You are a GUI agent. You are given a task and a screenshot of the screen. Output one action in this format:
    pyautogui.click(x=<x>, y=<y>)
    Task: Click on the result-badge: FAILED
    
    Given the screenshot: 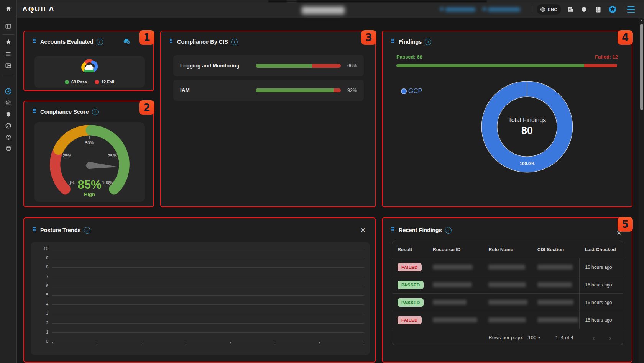 What is the action you would take?
    pyautogui.click(x=409, y=267)
    